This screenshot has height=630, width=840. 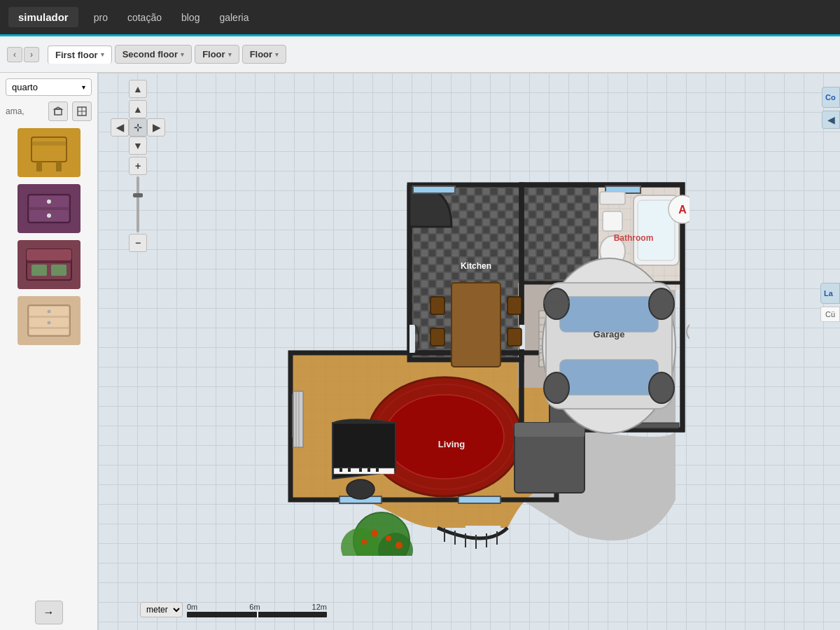 What do you see at coordinates (25, 111) in the screenshot?
I see `view-label: ama,` at bounding box center [25, 111].